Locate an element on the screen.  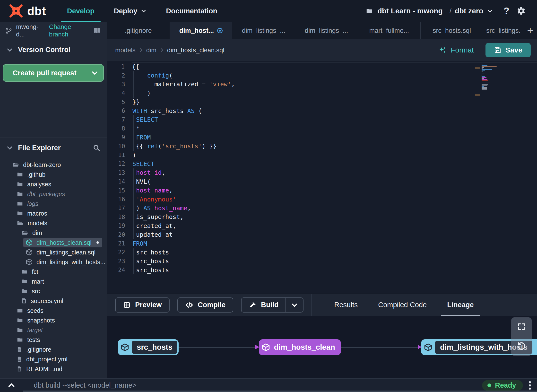
tree-item-row: target is located at coordinates (58, 330).